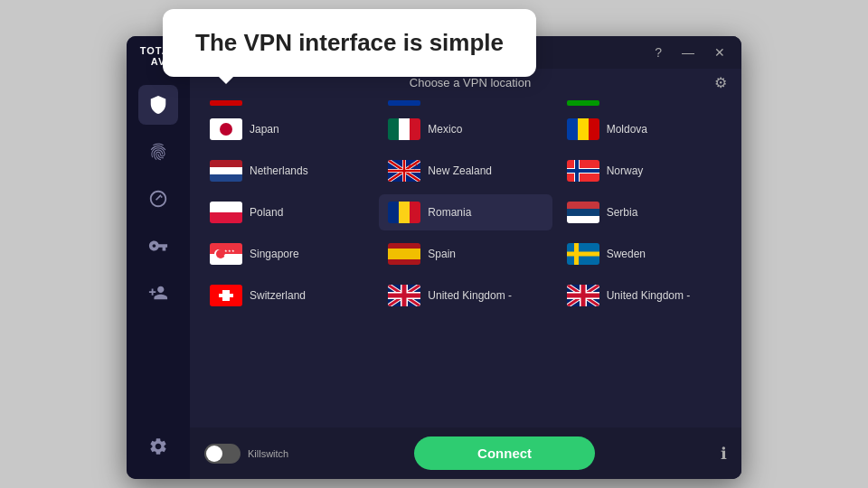  Describe the element at coordinates (723, 454) in the screenshot. I see `info-icon: ℹ` at that location.